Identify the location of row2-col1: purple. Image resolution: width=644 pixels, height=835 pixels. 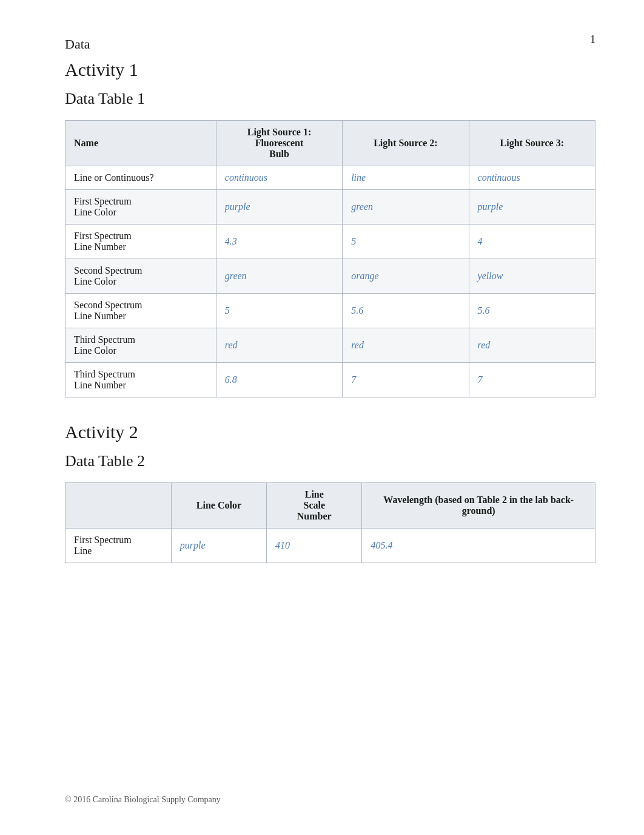
(279, 208).